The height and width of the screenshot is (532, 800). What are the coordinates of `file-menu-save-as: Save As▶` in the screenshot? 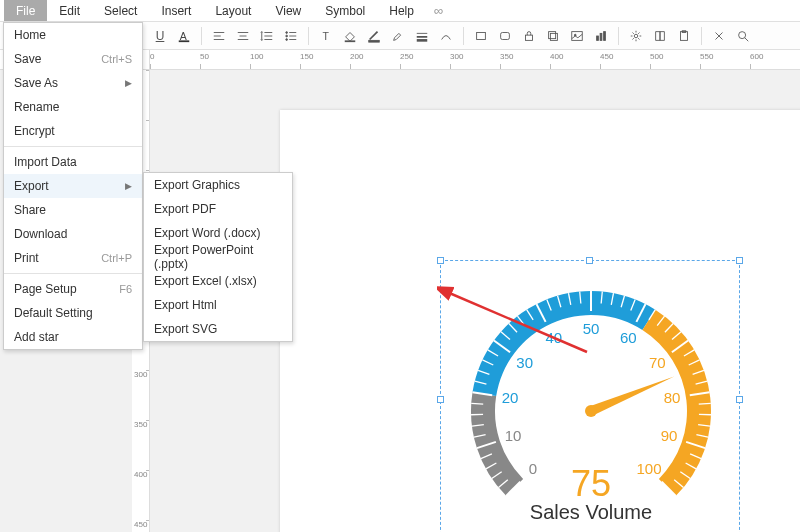 It's located at (73, 83).